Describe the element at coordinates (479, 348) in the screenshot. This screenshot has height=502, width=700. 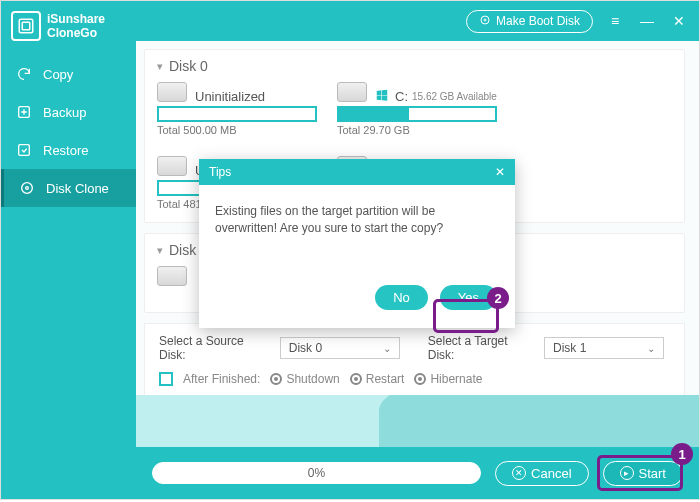
I see `target-disk-label: Select a Target Disk:` at that location.